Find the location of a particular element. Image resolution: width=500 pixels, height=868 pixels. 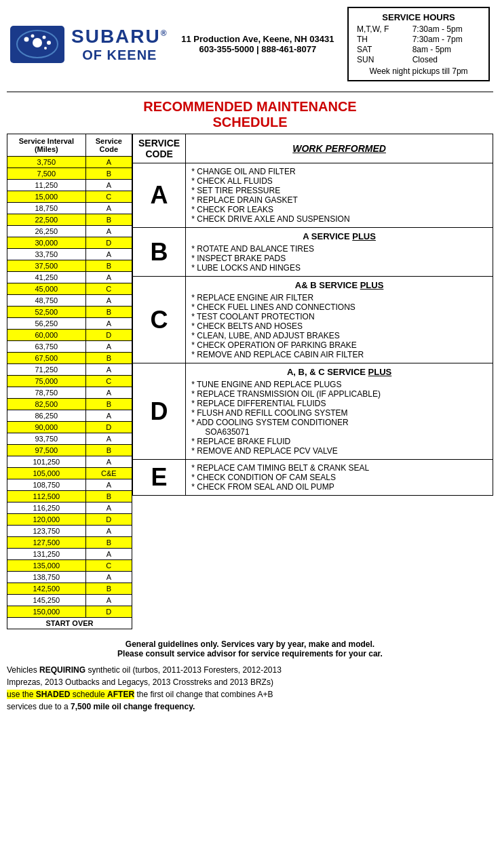

interval-miles: 123,750 is located at coordinates (47, 532).